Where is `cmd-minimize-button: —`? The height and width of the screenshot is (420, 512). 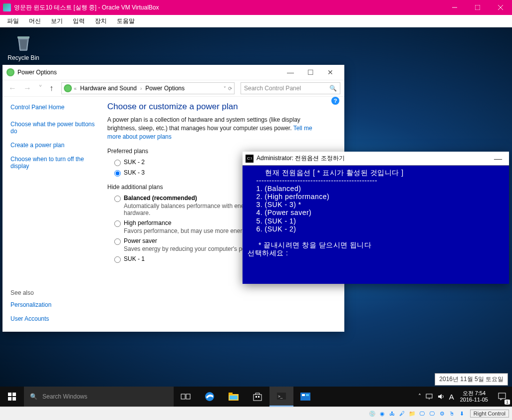 cmd-minimize-button: — is located at coordinates (498, 159).